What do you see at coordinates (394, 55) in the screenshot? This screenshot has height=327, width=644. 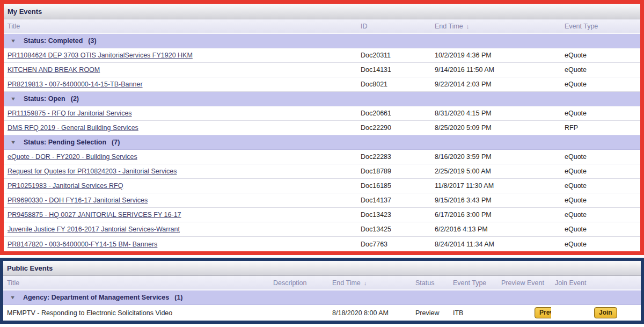 I see `cell-id: Doc20311` at bounding box center [394, 55].